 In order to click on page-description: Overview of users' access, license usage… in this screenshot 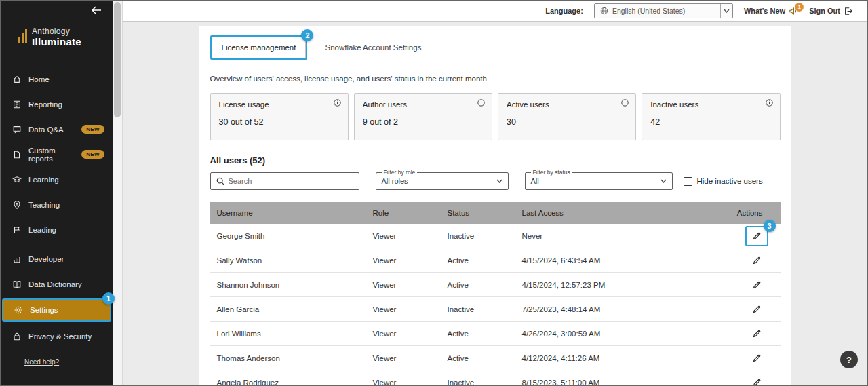, I will do `click(495, 79)`.